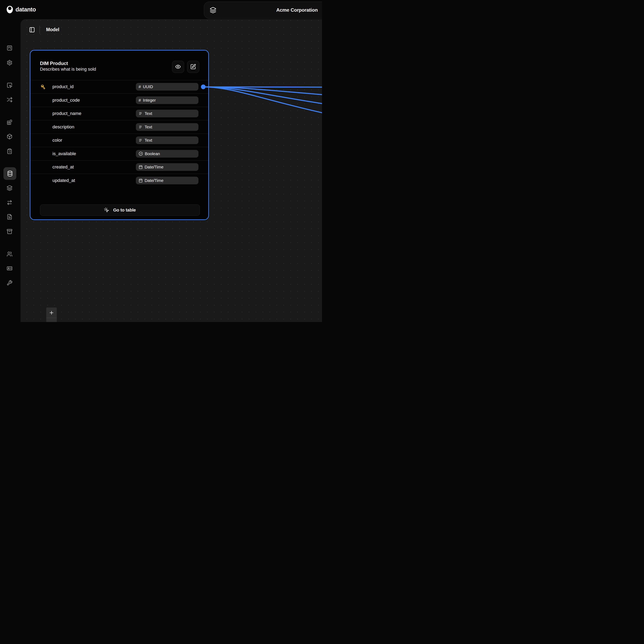 This screenshot has width=644, height=644. What do you see at coordinates (51, 321) in the screenshot?
I see `minus-icon` at bounding box center [51, 321].